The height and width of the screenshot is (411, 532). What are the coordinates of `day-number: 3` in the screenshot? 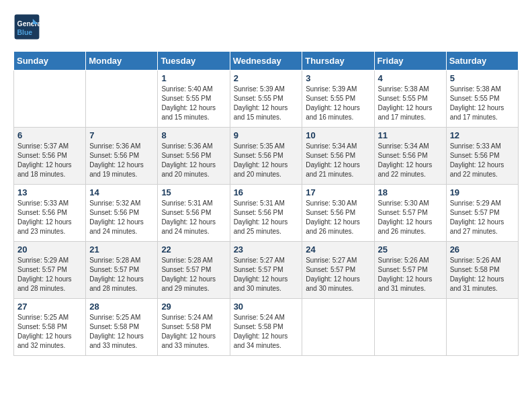 It's located at (338, 78).